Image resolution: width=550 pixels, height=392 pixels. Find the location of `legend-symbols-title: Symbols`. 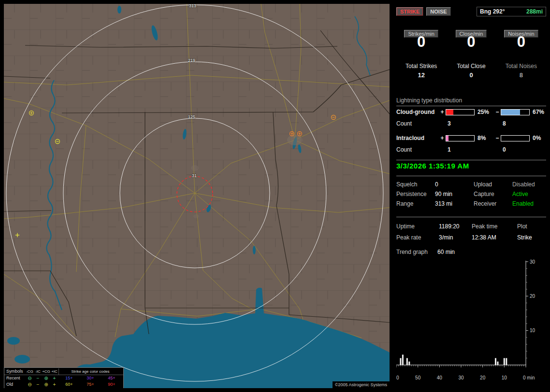

legend-symbols-title: Symbols is located at coordinates (15, 372).